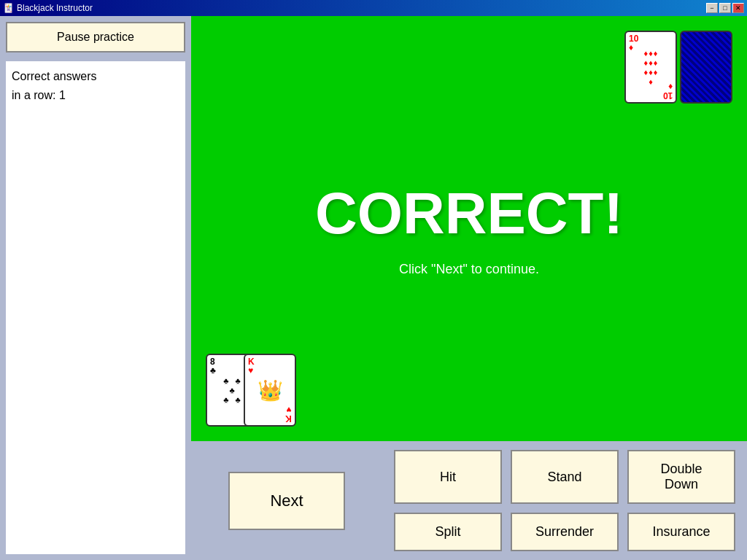  I want to click on stats-line1: Correct answers, so click(96, 77).